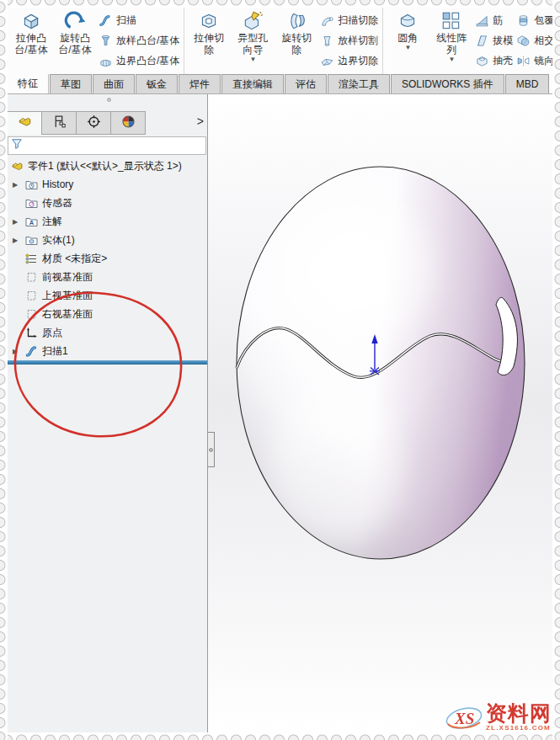 The height and width of the screenshot is (740, 560). Describe the element at coordinates (408, 38) in the screenshot. I see `fillet-label: 圆角` at that location.